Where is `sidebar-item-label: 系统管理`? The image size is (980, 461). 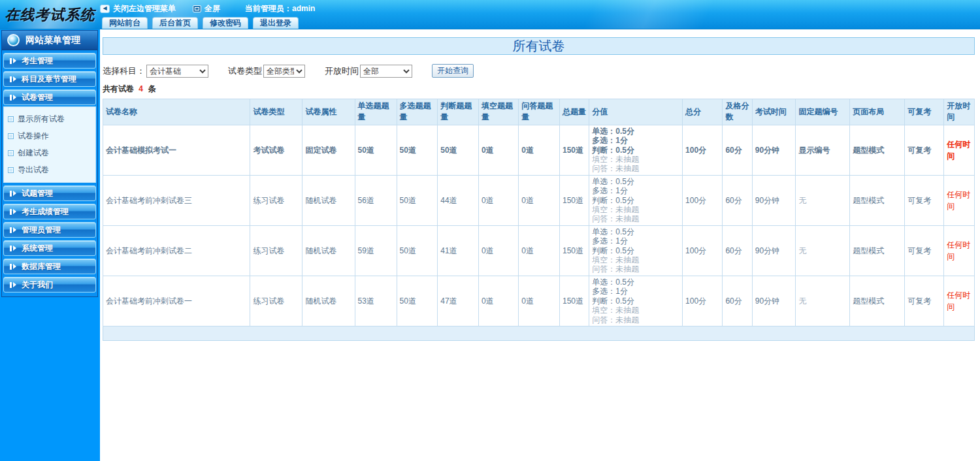
sidebar-item-label: 系统管理 is located at coordinates (37, 248).